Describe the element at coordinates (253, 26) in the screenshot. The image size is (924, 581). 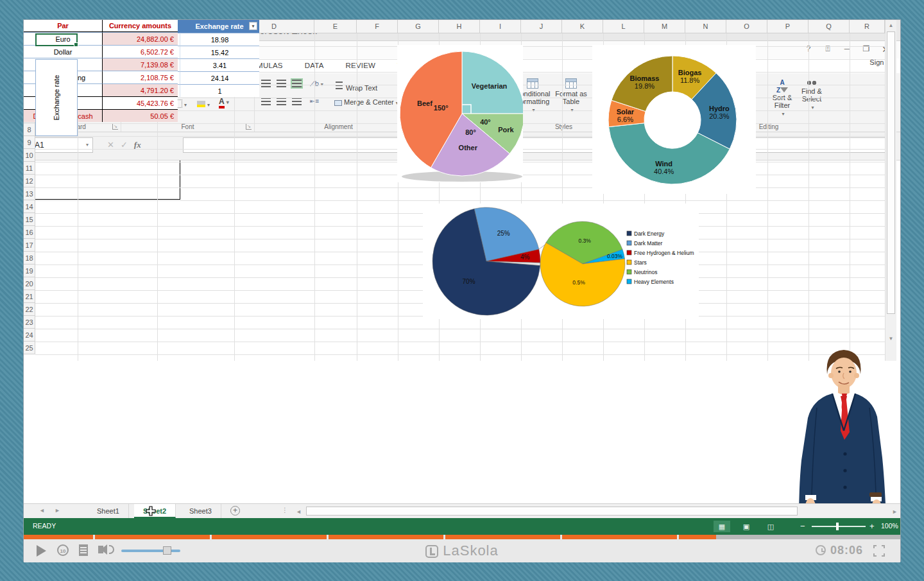
I see `filter-dropdown-icon: ▾` at that location.